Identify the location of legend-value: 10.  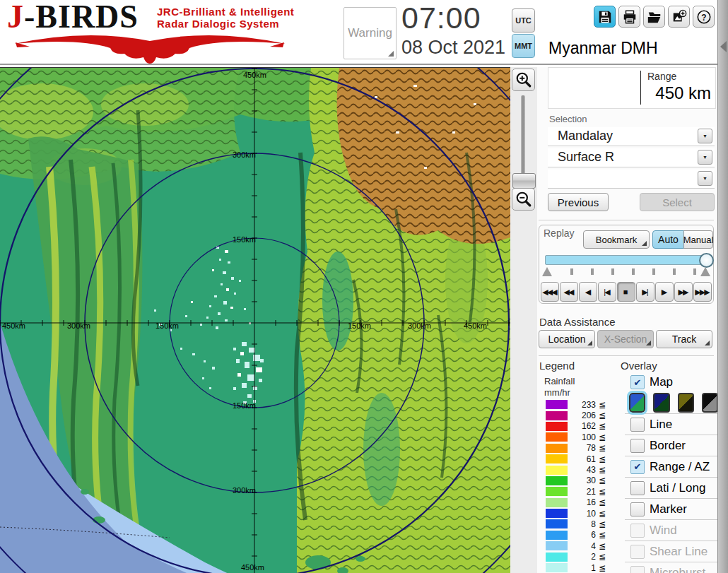
(582, 514).